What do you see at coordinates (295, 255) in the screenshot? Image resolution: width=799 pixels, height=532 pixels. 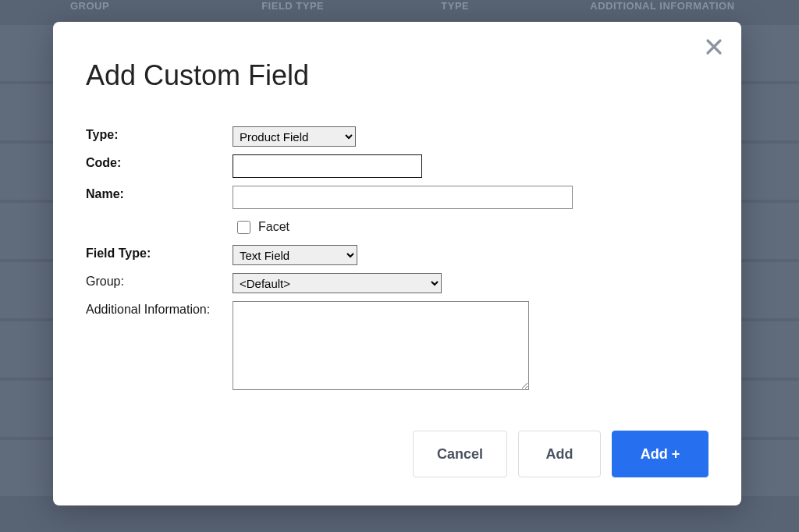 I see `fieldtype-select: Text Field` at bounding box center [295, 255].